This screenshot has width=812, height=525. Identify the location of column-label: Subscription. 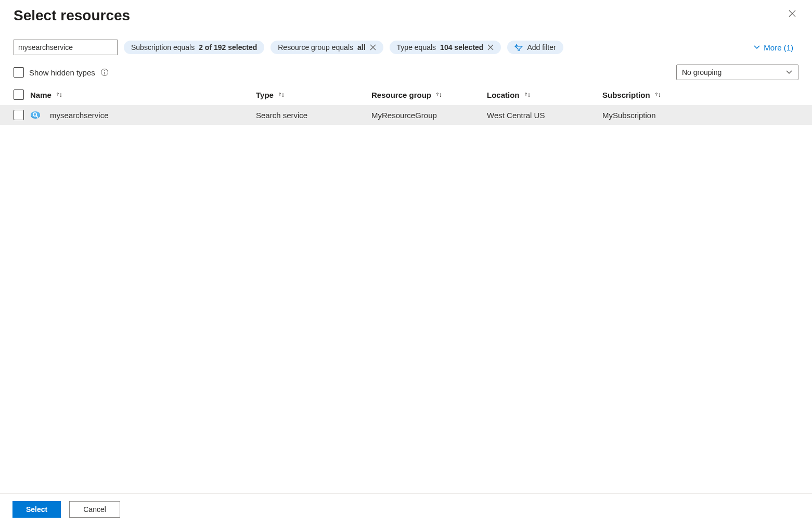
(626, 95).